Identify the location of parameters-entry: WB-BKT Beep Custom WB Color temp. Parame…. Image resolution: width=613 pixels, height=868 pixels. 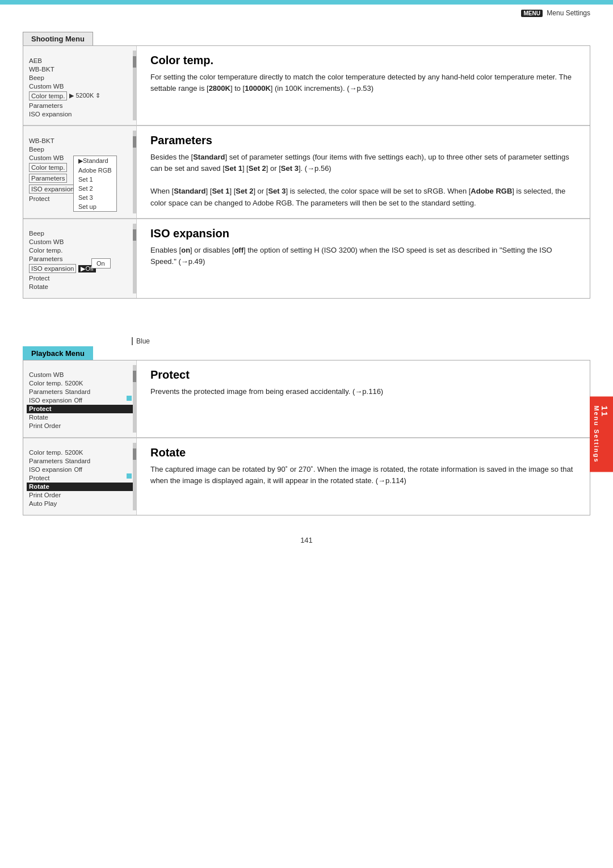
(306, 173).